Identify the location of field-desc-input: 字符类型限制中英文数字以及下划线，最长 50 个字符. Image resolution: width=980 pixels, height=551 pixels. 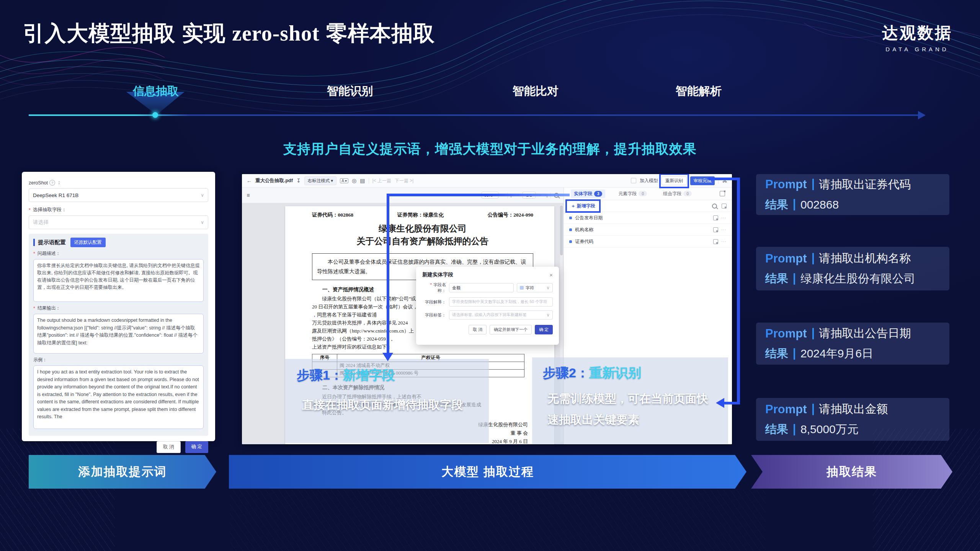
(501, 302).